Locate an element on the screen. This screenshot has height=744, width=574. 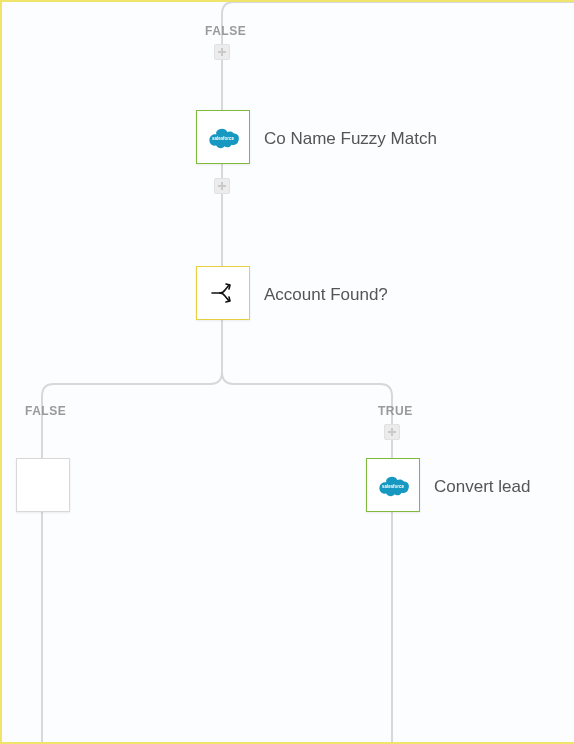
branch-label-false: FALSE is located at coordinates (46, 411).